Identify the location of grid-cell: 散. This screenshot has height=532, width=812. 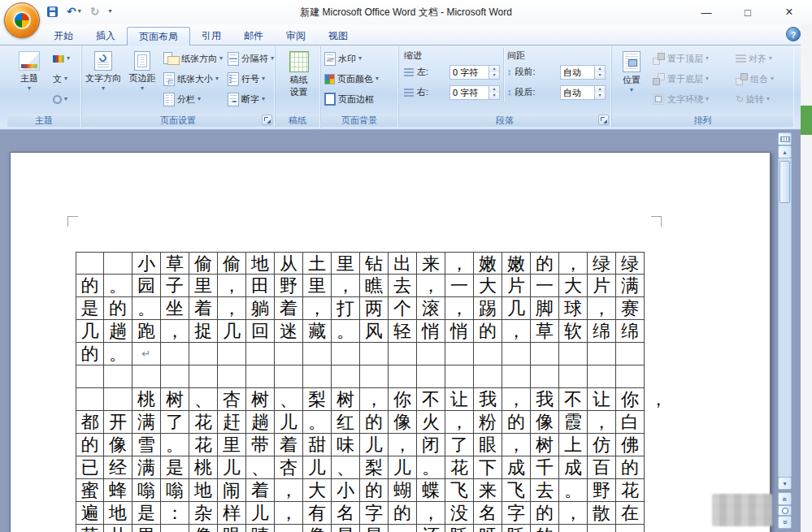
(601, 513).